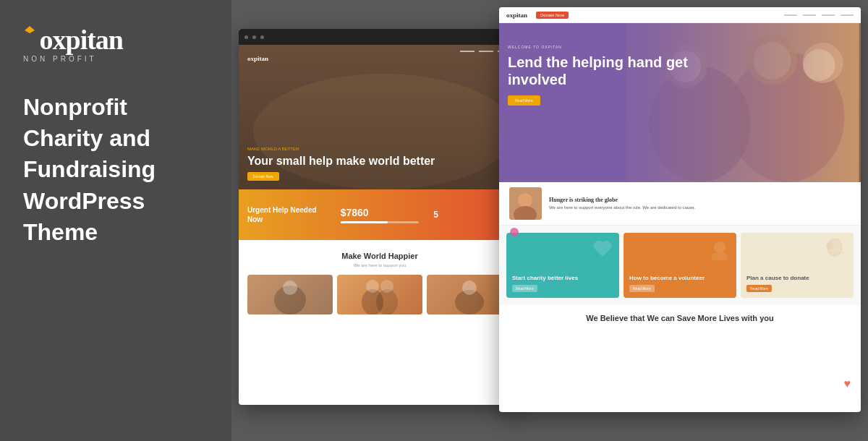  What do you see at coordinates (797, 265) in the screenshot?
I see `s2-card-3: Plan a cause to donate Read More` at bounding box center [797, 265].